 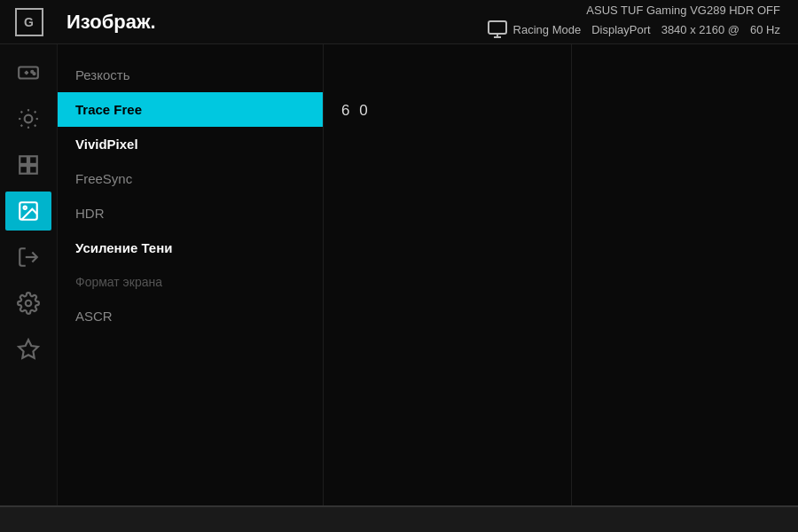 I want to click on menu-item-tracefree: Trace Free, so click(x=190, y=110).